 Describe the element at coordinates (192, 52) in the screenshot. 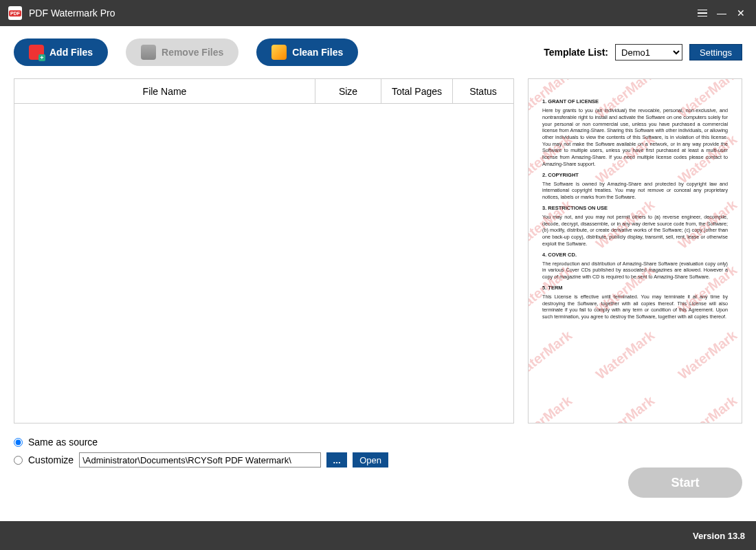

I see `remove-files-label: Remove Files` at that location.